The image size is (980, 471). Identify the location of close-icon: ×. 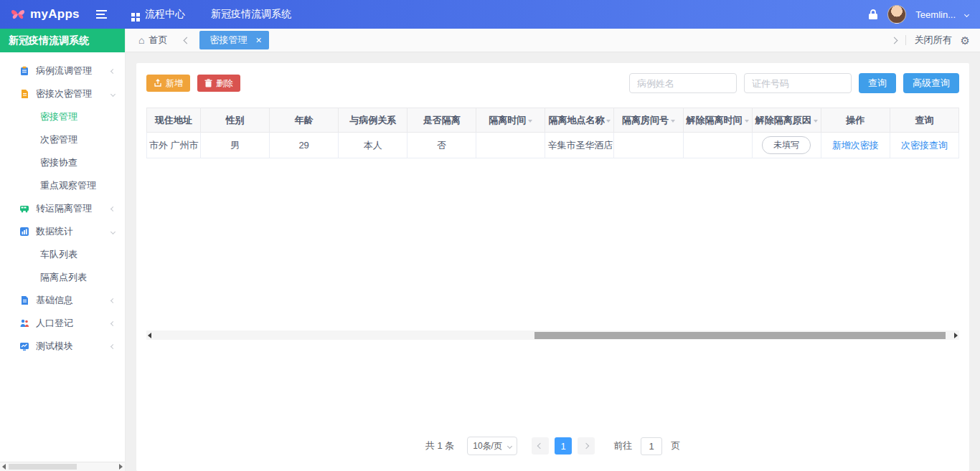
(258, 40).